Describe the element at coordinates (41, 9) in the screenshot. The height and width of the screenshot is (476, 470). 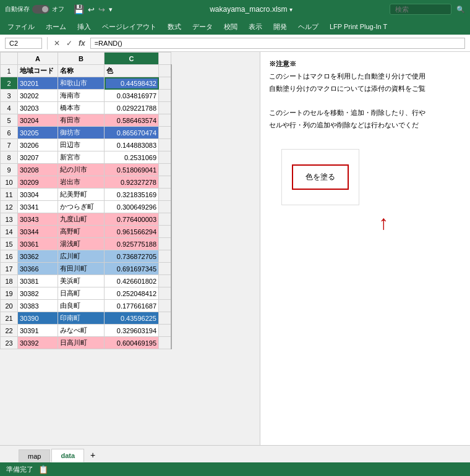
I see `autosave-toggle` at that location.